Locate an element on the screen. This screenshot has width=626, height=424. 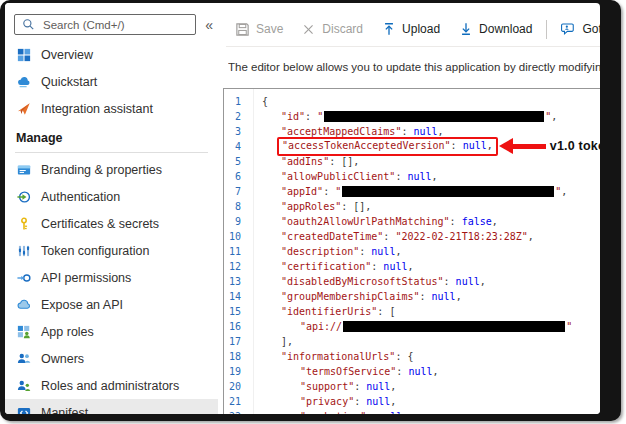
sidebar-item-authentication: Authentication is located at coordinates (112, 196).